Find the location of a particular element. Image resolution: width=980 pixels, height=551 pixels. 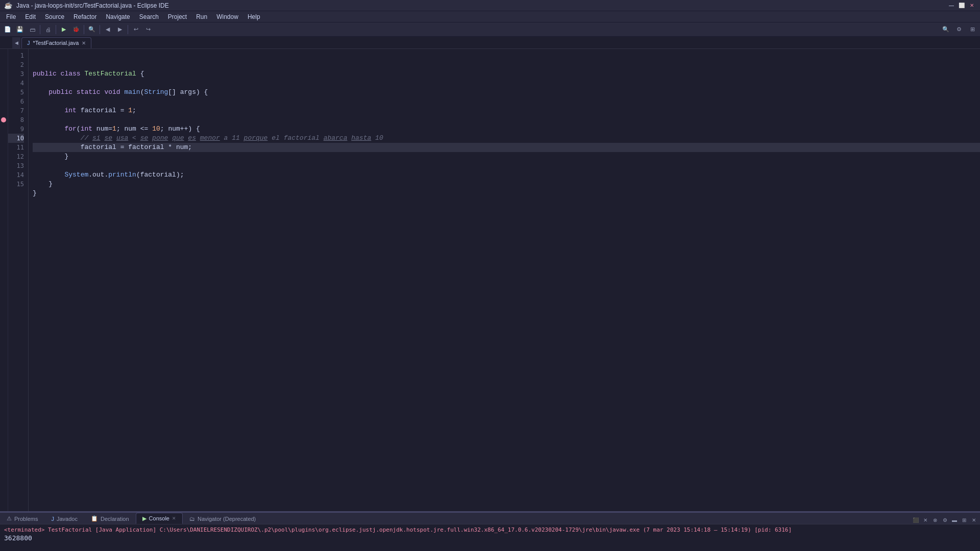

panel-controls: ⬛ ✕ ⊗ ⚙ ▬ ⊞ ✕ is located at coordinates (946, 520).